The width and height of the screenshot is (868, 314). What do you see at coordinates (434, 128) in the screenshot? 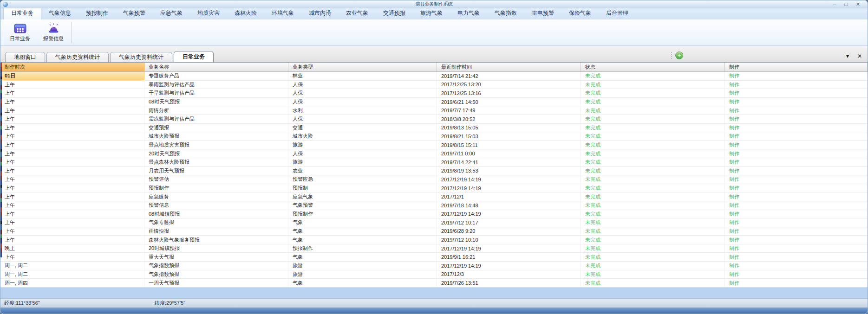
I see `table-row: 上午 交通预报 交通 2019/8/13 15:05 未完成 制作` at bounding box center [434, 128].